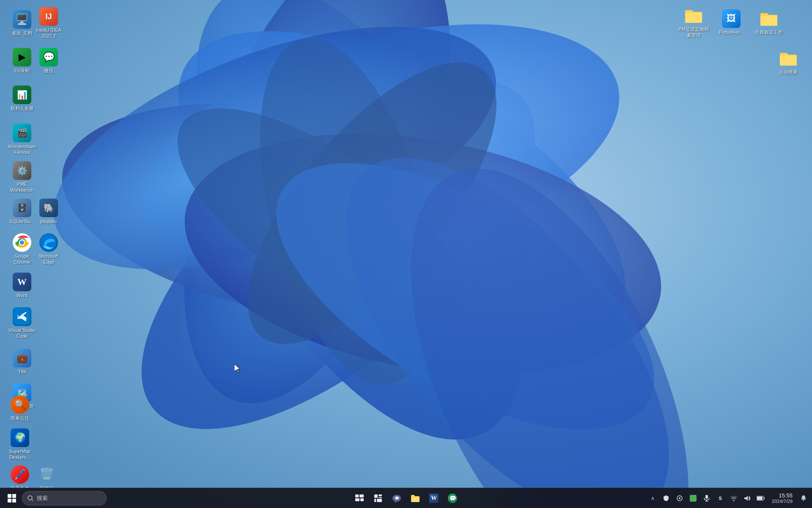  I want to click on icon-juancloud: 🔍 简单云迁, so click(20, 408).